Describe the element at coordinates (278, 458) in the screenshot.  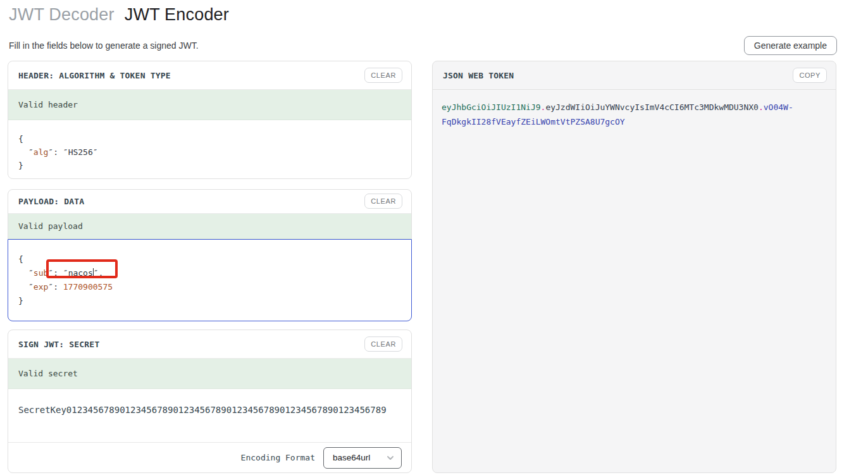
I see `encoding-format-label: Encoding Format` at that location.